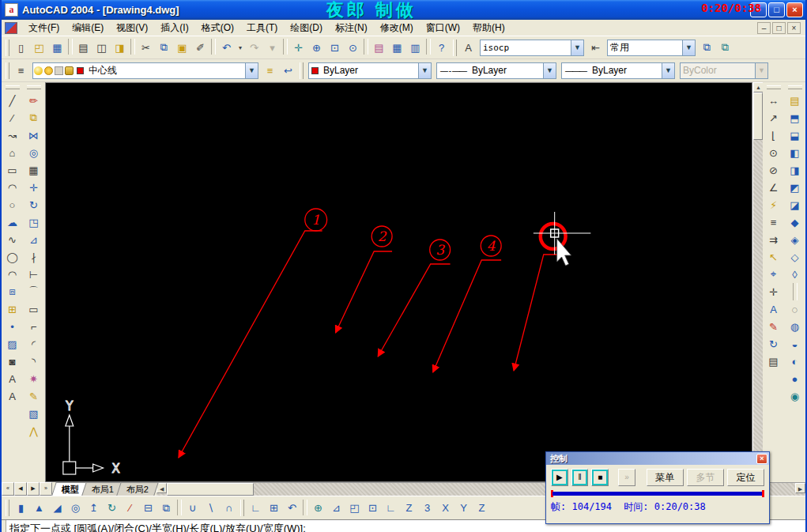  What do you see at coordinates (379, 47) in the screenshot?
I see `properties-icon: ▤` at bounding box center [379, 47].